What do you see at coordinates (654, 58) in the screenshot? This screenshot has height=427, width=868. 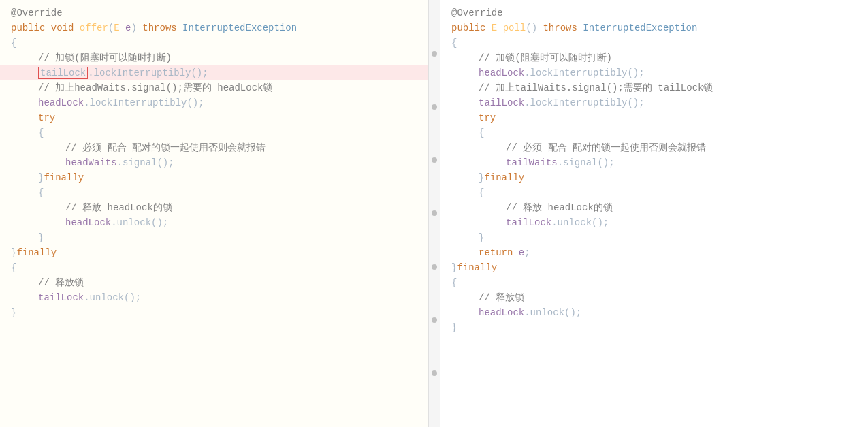 I see `right-line-4: // 加锁(阻塞时可以随时打断)` at bounding box center [654, 58].